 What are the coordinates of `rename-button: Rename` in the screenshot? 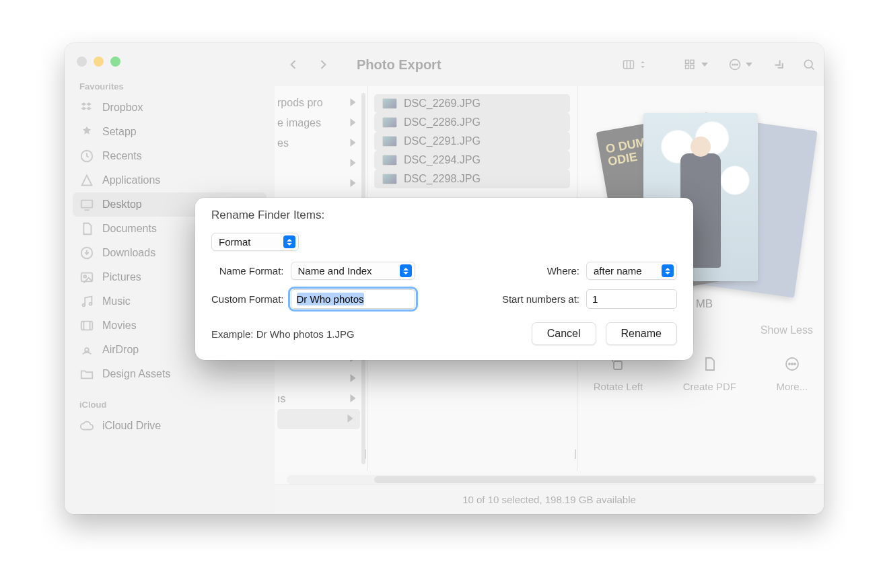 It's located at (641, 334).